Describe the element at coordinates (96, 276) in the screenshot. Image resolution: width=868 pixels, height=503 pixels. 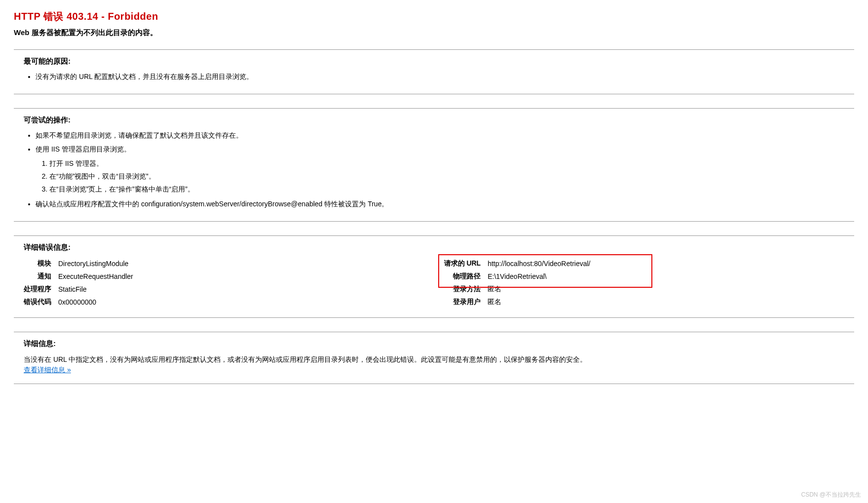
I see `detail-value: ExecuteRequestHandler` at that location.